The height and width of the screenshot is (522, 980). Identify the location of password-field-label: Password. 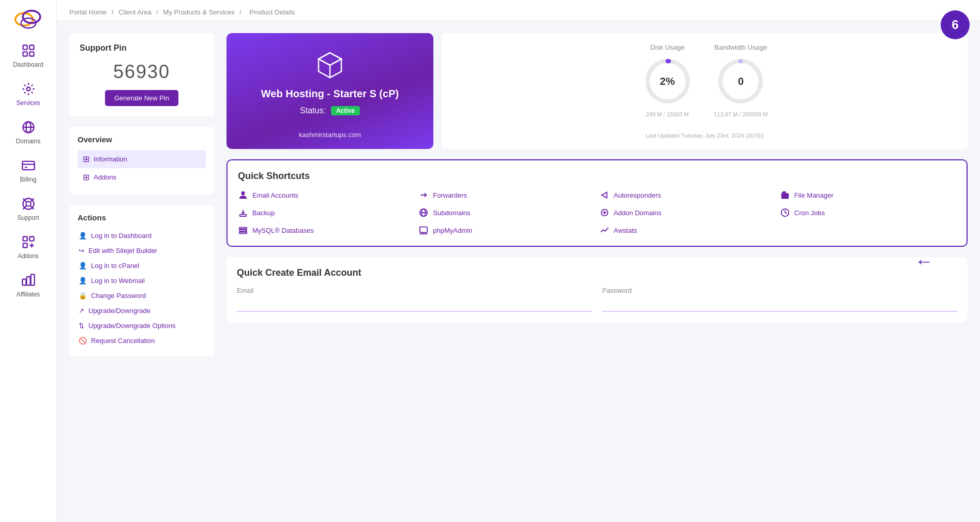
(780, 291).